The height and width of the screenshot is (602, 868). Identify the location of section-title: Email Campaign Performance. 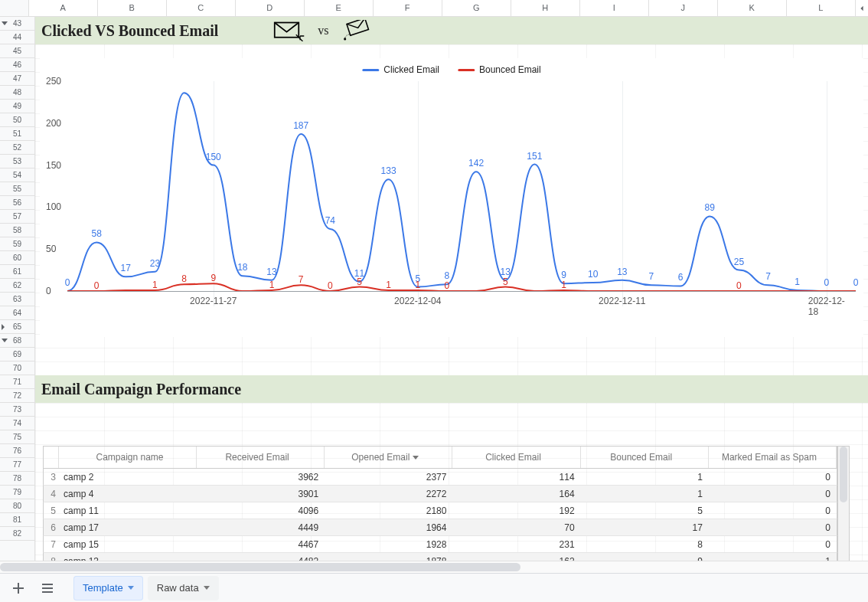
(141, 389).